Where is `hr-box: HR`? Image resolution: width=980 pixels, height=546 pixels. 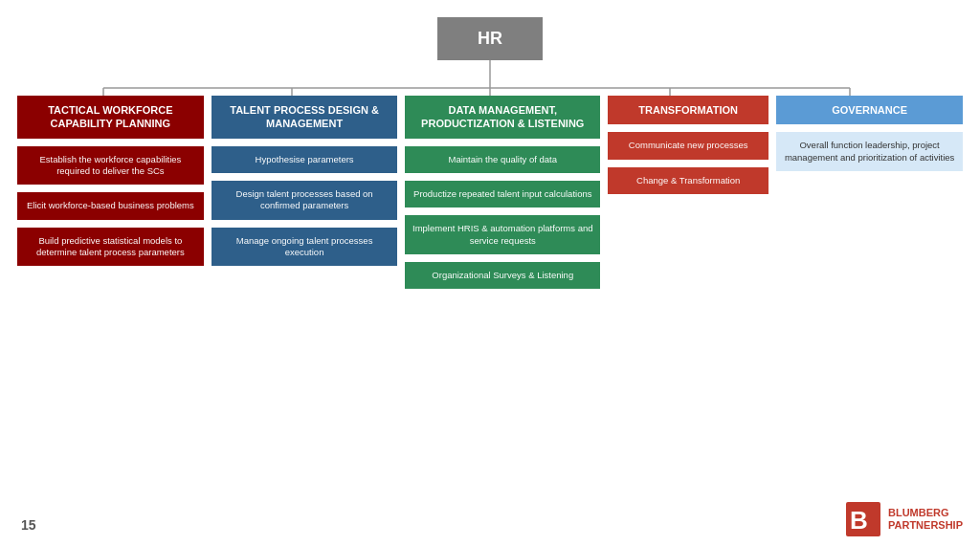 hr-box: HR is located at coordinates (490, 38).